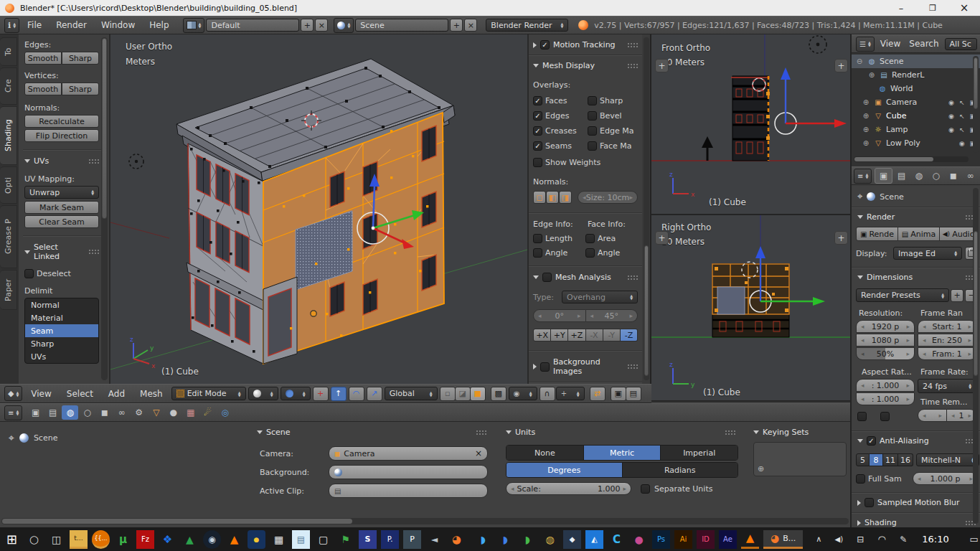 This screenshot has height=551, width=980. What do you see at coordinates (882, 540) in the screenshot?
I see `tray-wifi-icon: ◠` at bounding box center [882, 540].